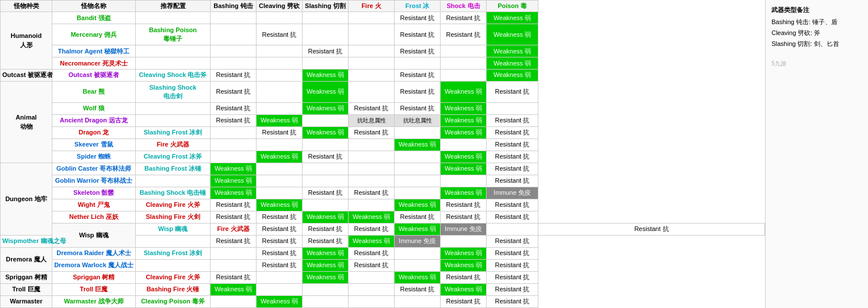 This screenshot has height=308, width=868. I want to click on monster-name-cell: Troll 巨魔, so click(94, 290).